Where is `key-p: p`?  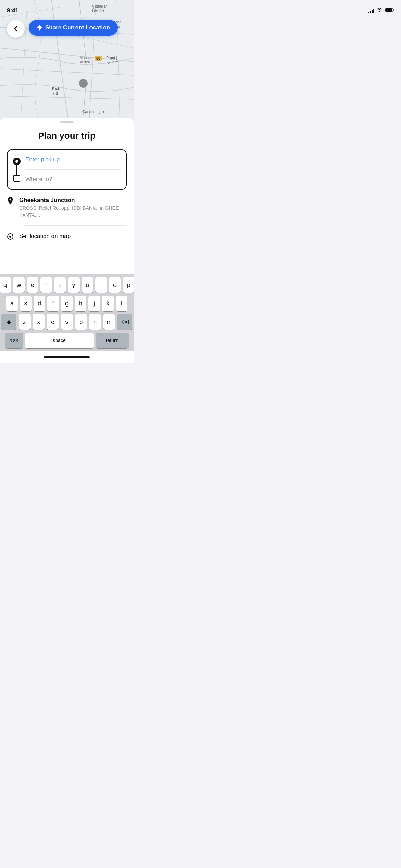
key-p: p is located at coordinates (128, 285).